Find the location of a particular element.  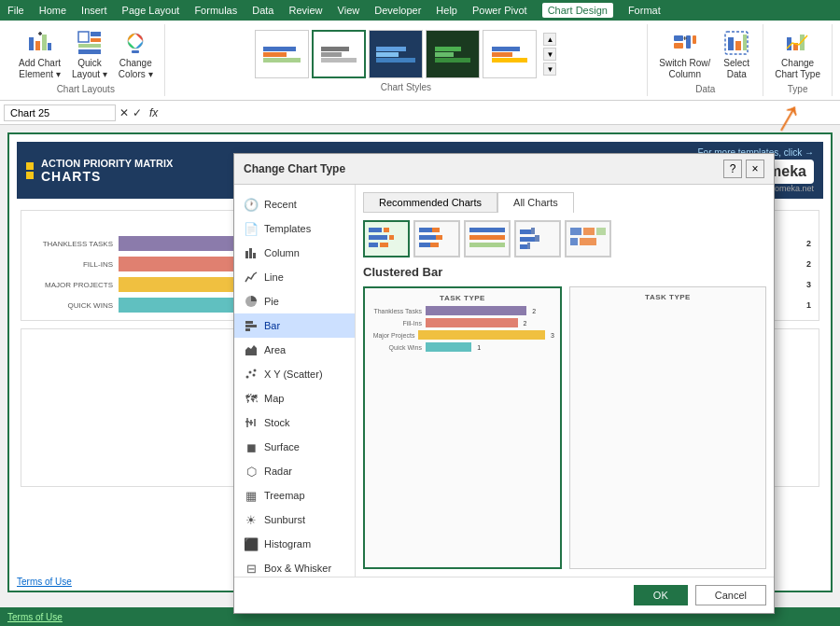

recent-icon: 🕐 is located at coordinates (251, 204).